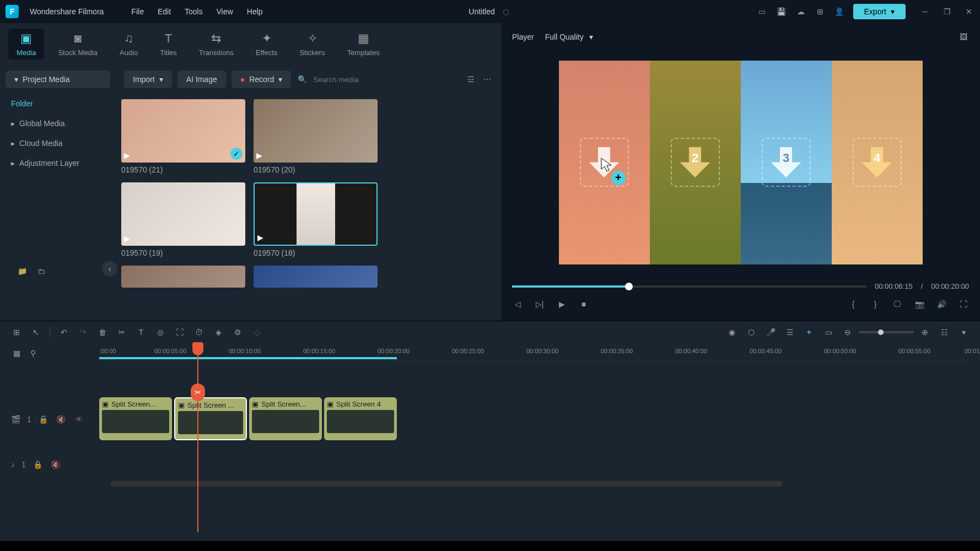  What do you see at coordinates (875, 304) in the screenshot?
I see `mark-out-button: }` at bounding box center [875, 304].